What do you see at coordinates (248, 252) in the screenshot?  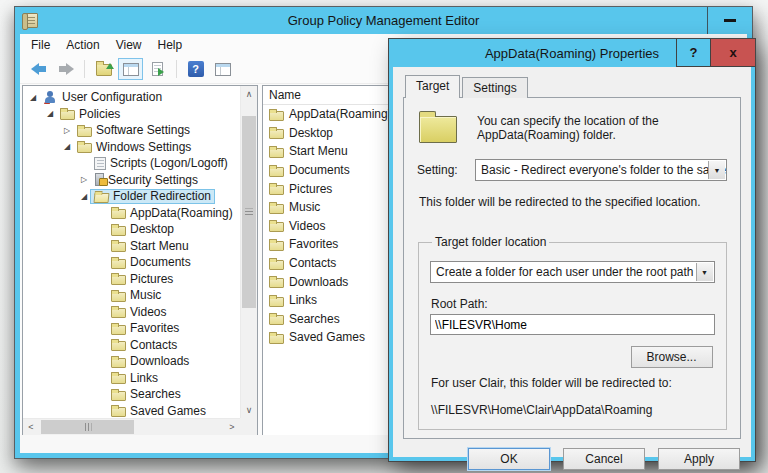 I see `tree-vertical-scrollbar: ∧ ∨` at bounding box center [248, 252].